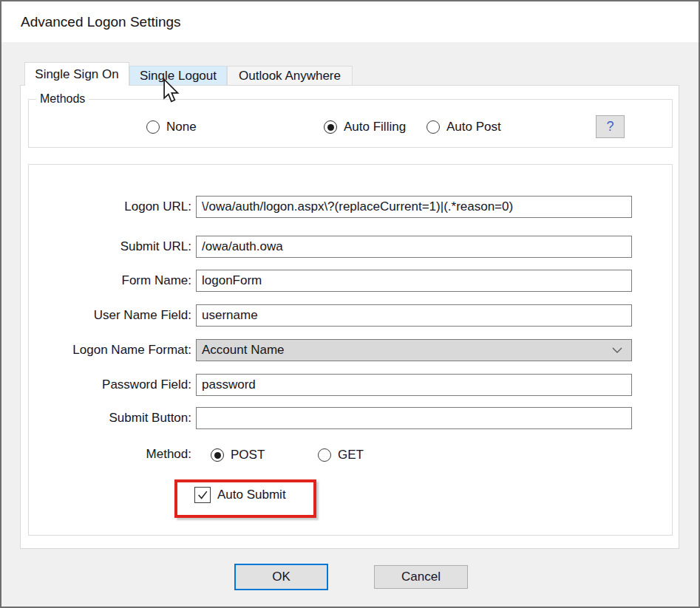 Image resolution: width=700 pixels, height=608 pixels. What do you see at coordinates (290, 75) in the screenshot?
I see `tab-outlook-anywhere: Outlook Anywhere` at bounding box center [290, 75].